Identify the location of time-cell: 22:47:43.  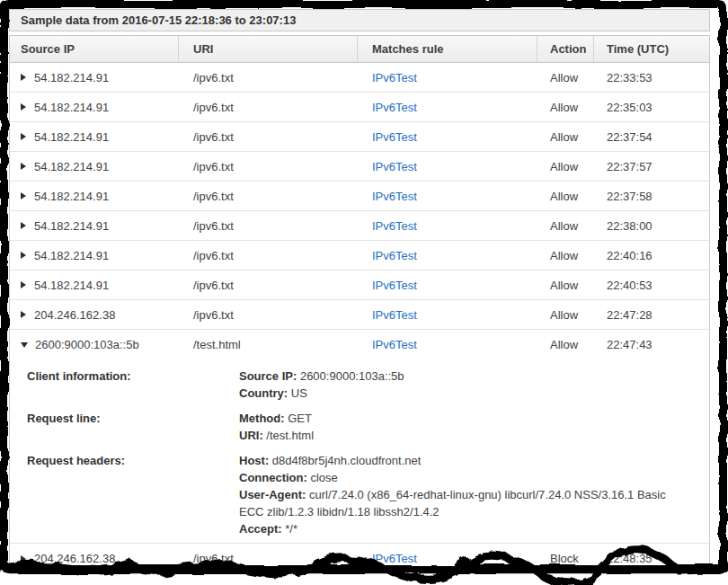
(652, 345).